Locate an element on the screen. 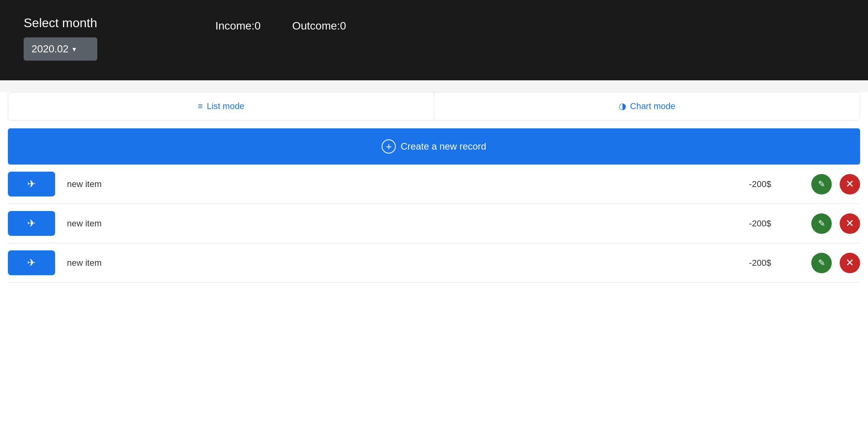  month-selector: 2020.02 ▾ is located at coordinates (61, 49).